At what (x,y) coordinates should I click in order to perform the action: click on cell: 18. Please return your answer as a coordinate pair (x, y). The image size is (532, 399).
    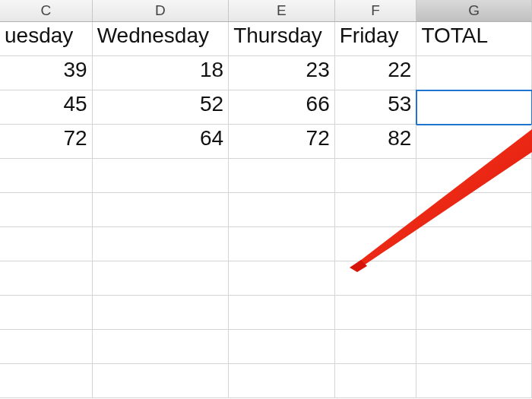
    Looking at the image, I should click on (161, 73).